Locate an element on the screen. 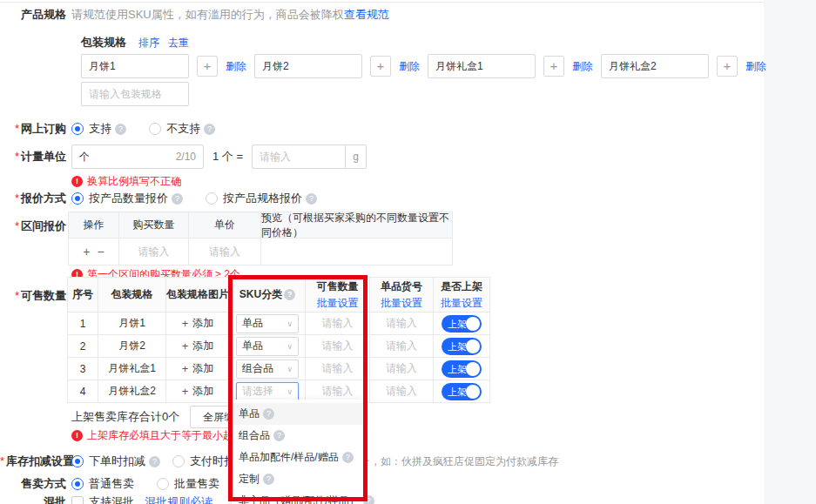 The width and height of the screenshot is (816, 504). range-col-qty: 购买数量 is located at coordinates (154, 225).